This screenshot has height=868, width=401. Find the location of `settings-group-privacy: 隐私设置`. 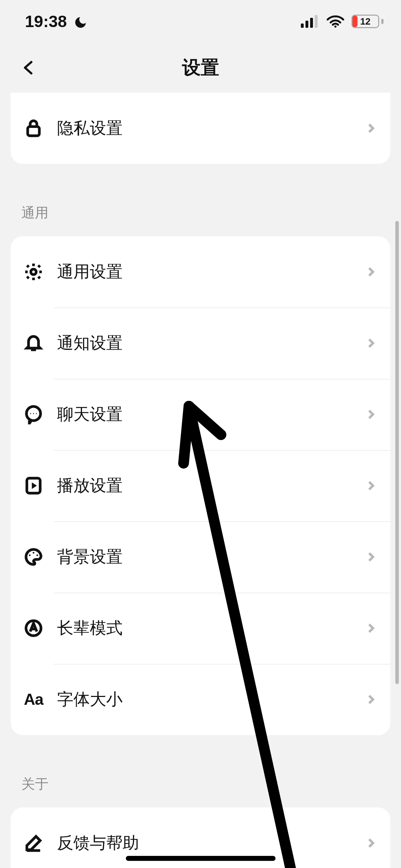

settings-group-privacy: 隐私设置 is located at coordinates (200, 128).